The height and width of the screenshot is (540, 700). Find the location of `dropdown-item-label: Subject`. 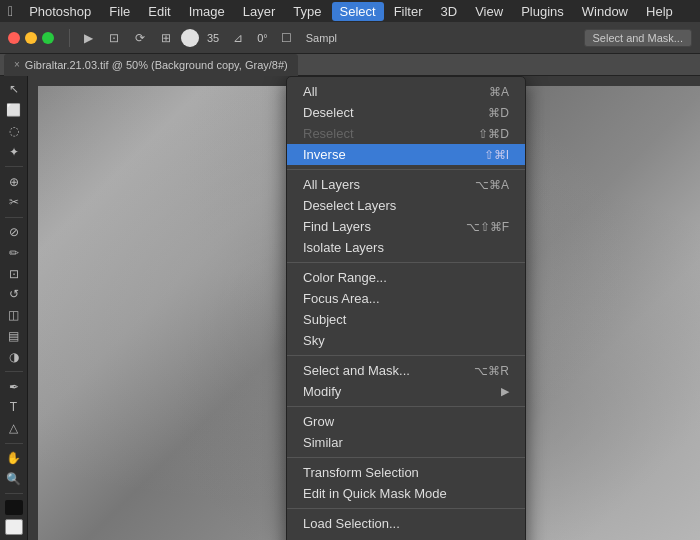

dropdown-item-label: Subject is located at coordinates (324, 320).